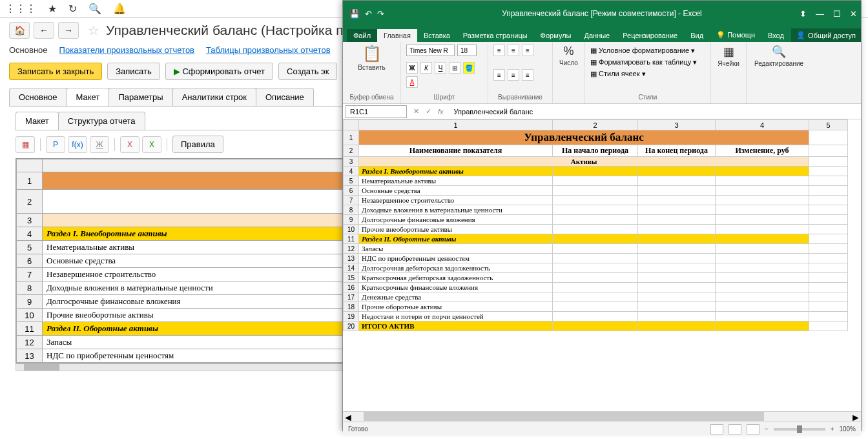 Image resolution: width=868 pixels, height=439 pixels. Describe the element at coordinates (656, 112) in the screenshot. I see `formula-input: Управленческий баланс` at that location.